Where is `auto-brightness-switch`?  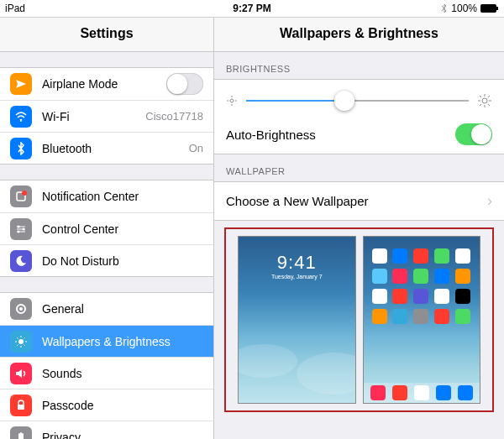
auto-brightness-switch is located at coordinates (474, 134).